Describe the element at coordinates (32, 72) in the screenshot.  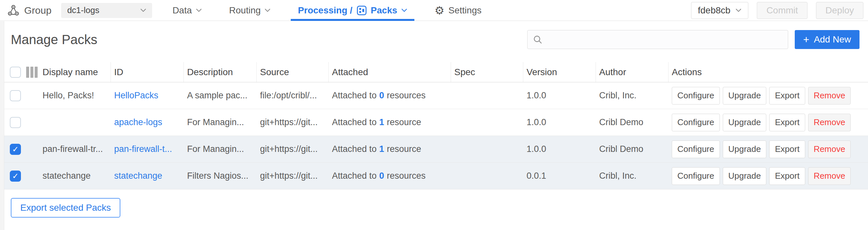
I see `columns-icon` at that location.